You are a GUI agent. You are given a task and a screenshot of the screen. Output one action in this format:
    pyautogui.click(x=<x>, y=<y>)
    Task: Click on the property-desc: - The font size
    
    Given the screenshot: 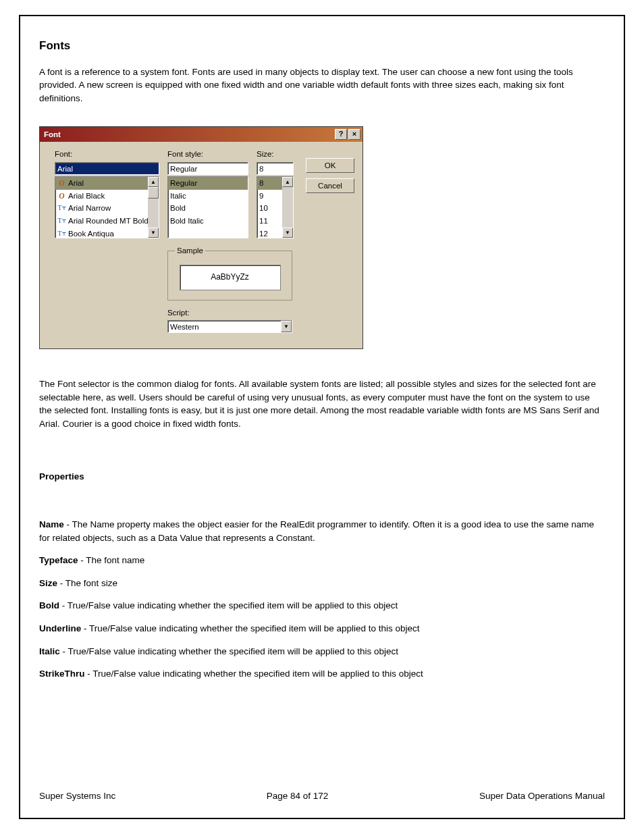 What is the action you would take?
    pyautogui.click(x=88, y=583)
    